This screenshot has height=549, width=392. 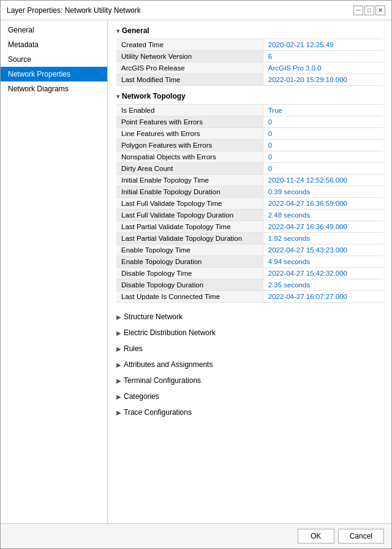 I want to click on section-topology-header: ▾ Network Topology, so click(x=250, y=96).